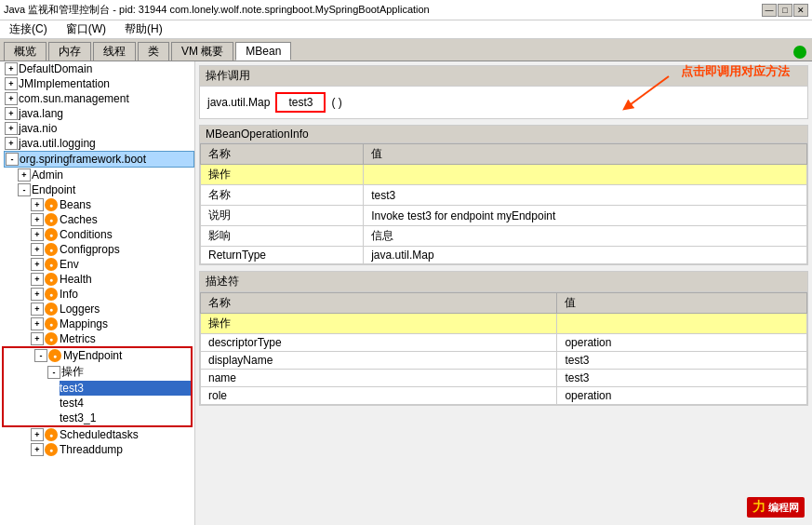  Describe the element at coordinates (99, 99) in the screenshot. I see `tree-item-com-sun: + com.sun.management` at that location.